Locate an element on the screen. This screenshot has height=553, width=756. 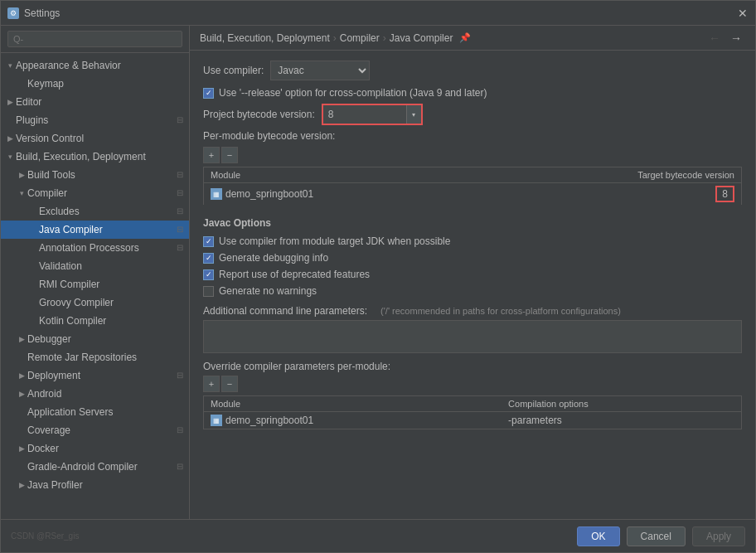
remove-module-button: − is located at coordinates (230, 155).